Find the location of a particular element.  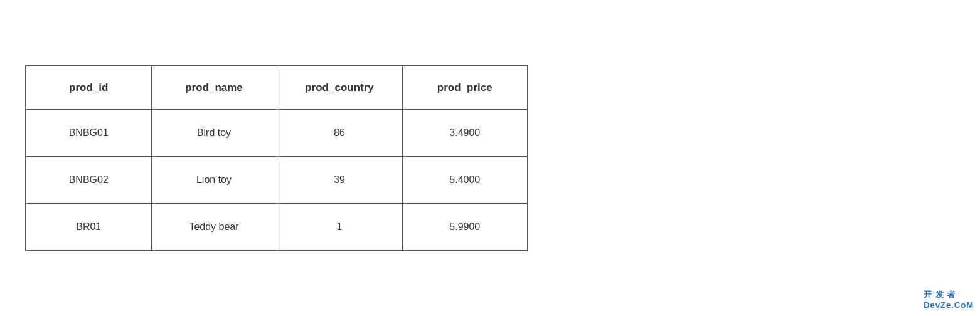

cell-prod_price: 5.4000 is located at coordinates (465, 179).